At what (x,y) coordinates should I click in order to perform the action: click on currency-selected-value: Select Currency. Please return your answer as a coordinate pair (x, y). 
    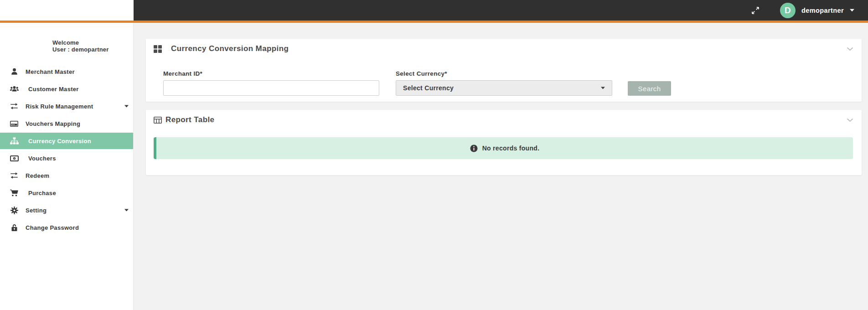
    Looking at the image, I should click on (429, 88).